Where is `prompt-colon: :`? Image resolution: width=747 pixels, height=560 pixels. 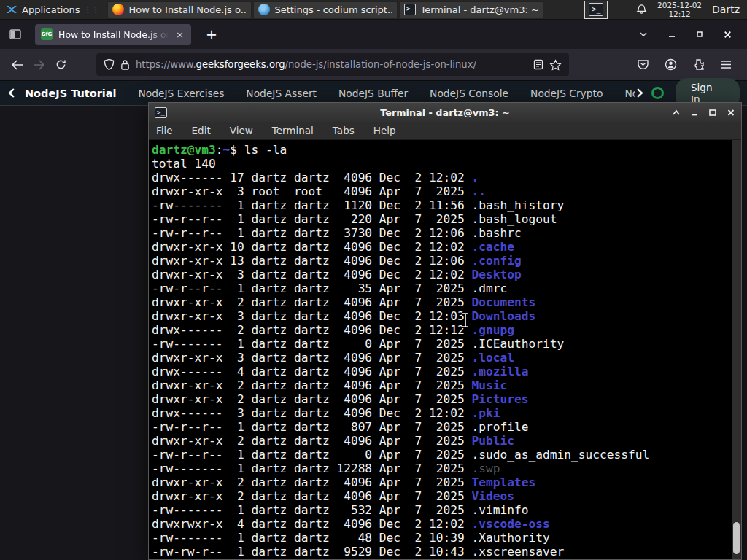 prompt-colon: : is located at coordinates (220, 150).